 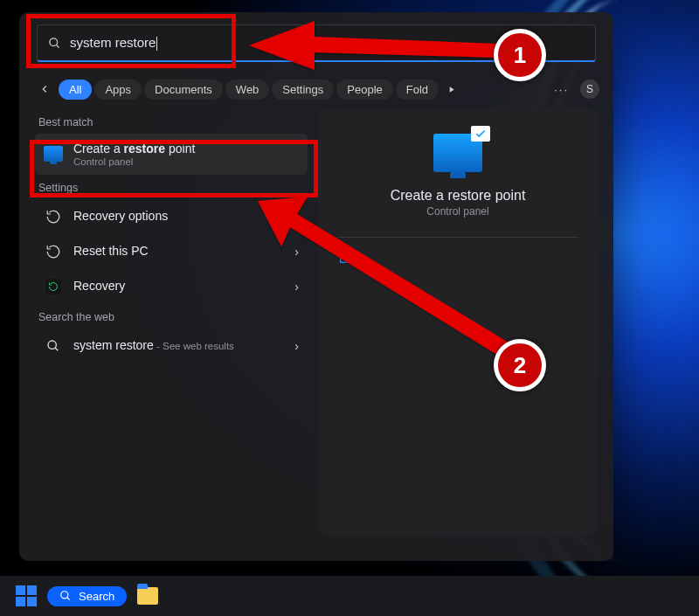 What do you see at coordinates (458, 196) in the screenshot?
I see `preview-title: Create a restore point` at bounding box center [458, 196].